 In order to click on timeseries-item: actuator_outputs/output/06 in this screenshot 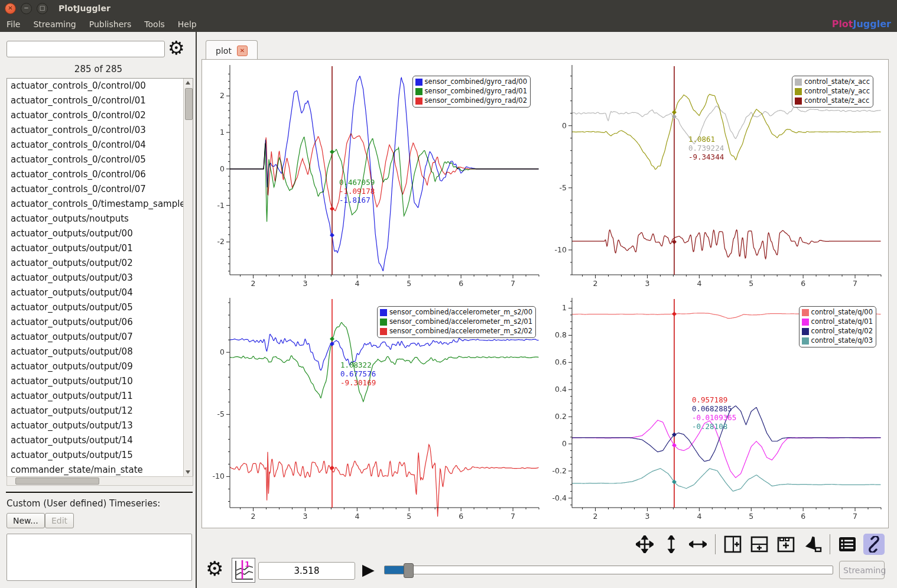, I will do `click(100, 323)`.